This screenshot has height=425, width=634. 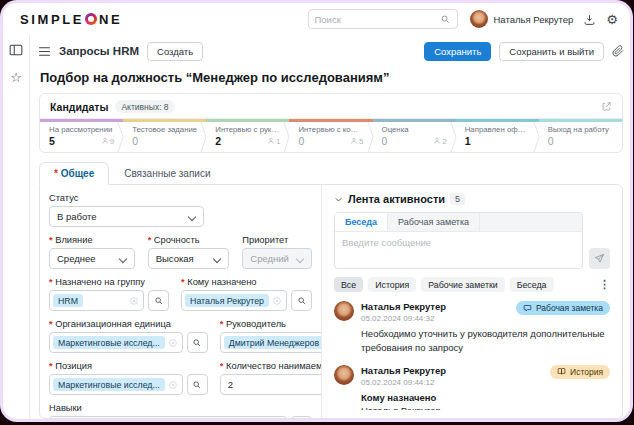 I want to click on candidates-header: Кандидаты Активных: 8, so click(x=331, y=106).